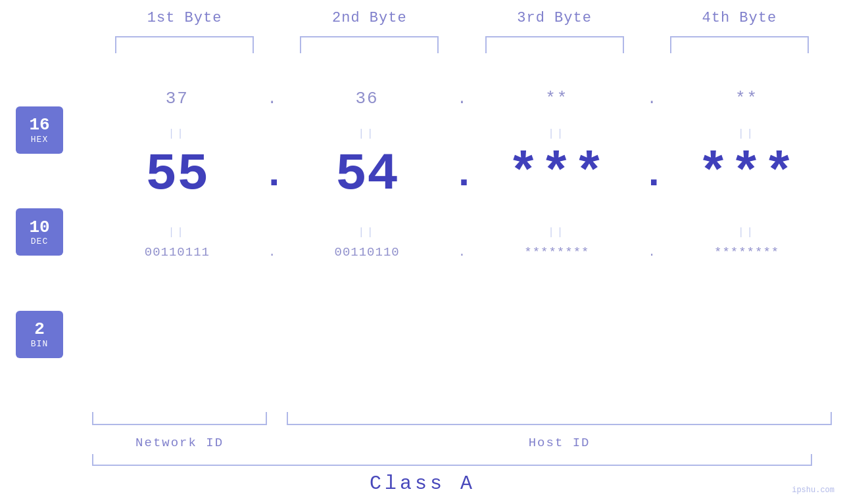  What do you see at coordinates (462, 419) in the screenshot?
I see `network-host-brackets` at bounding box center [462, 419].